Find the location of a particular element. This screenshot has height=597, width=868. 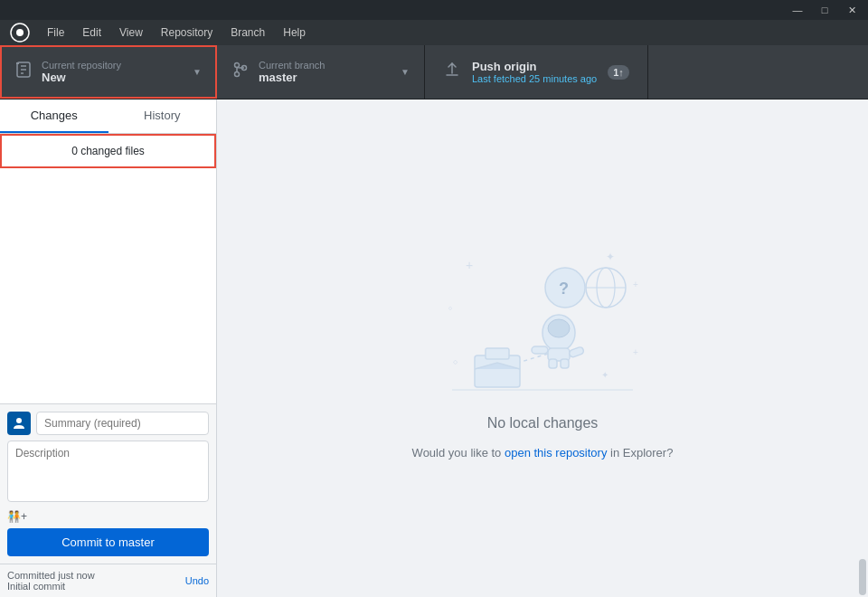

repository-text: Current repository New is located at coordinates (114, 72).